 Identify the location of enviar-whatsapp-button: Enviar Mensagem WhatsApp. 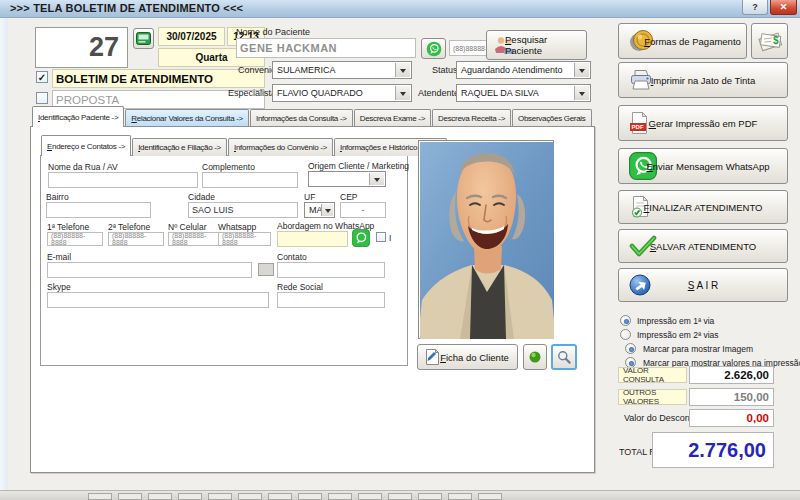
(703, 166).